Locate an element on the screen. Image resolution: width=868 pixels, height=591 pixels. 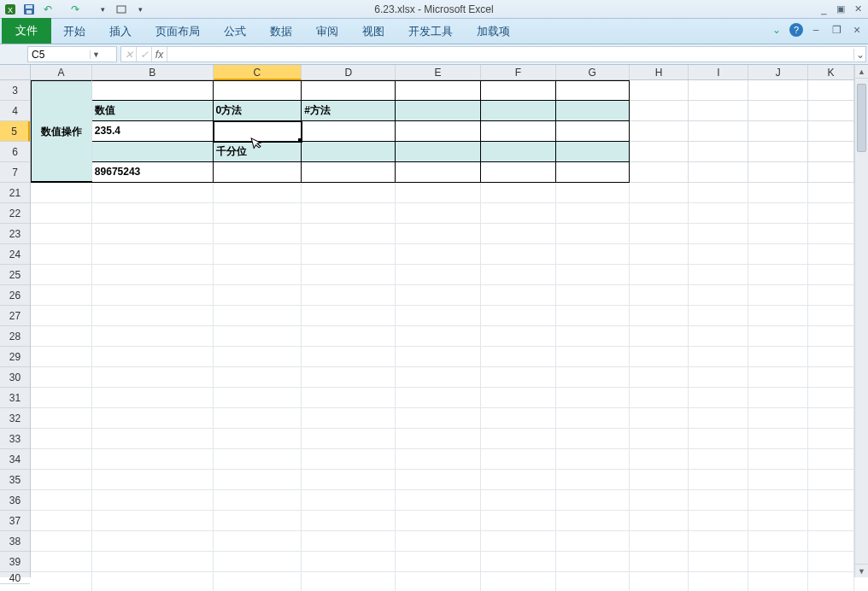
cell-B7: 89675243 is located at coordinates (153, 173).